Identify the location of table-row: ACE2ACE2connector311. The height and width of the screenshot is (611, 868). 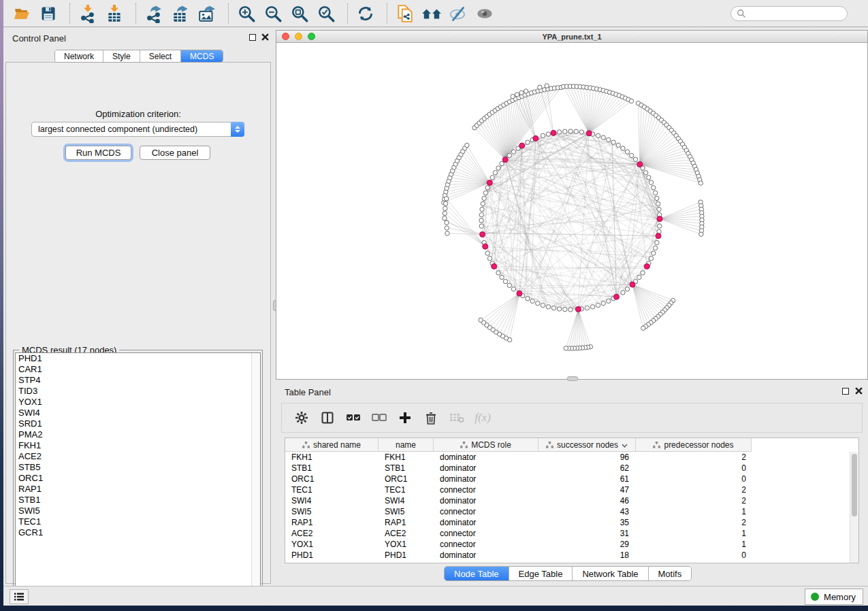
(568, 533).